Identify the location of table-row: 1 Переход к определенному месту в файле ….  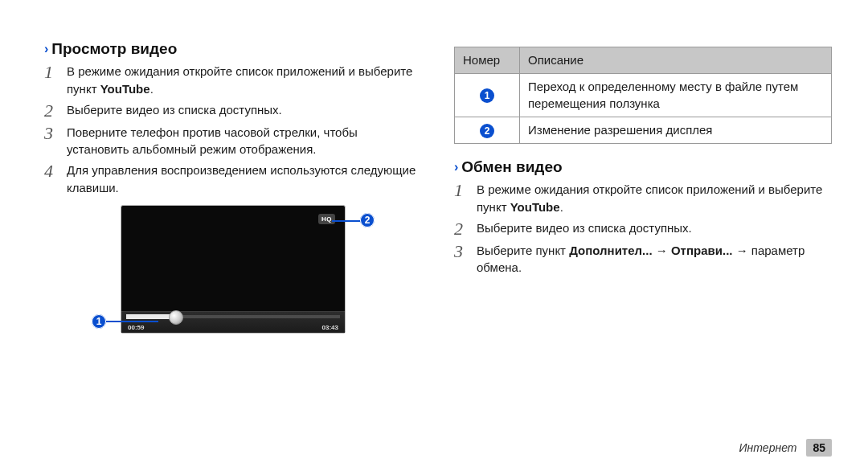
(643, 96).